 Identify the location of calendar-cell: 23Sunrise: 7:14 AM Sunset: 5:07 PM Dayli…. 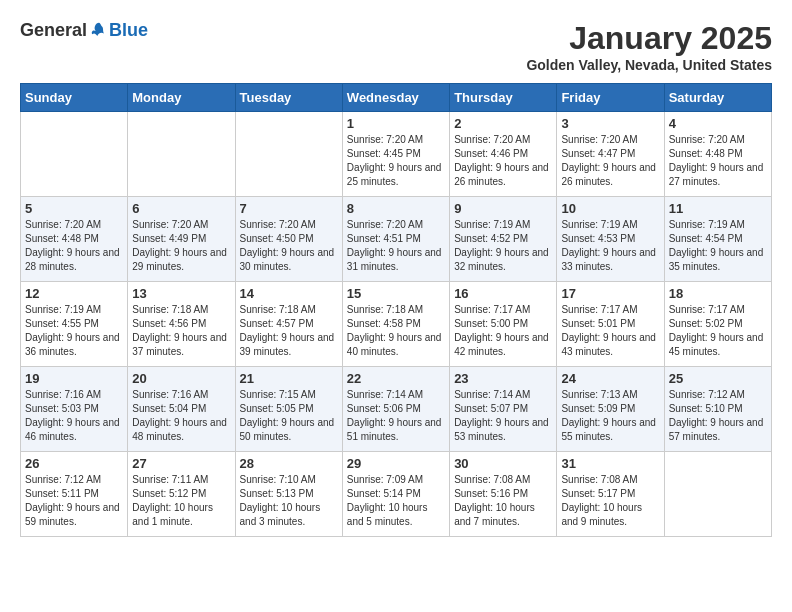
(504, 410).